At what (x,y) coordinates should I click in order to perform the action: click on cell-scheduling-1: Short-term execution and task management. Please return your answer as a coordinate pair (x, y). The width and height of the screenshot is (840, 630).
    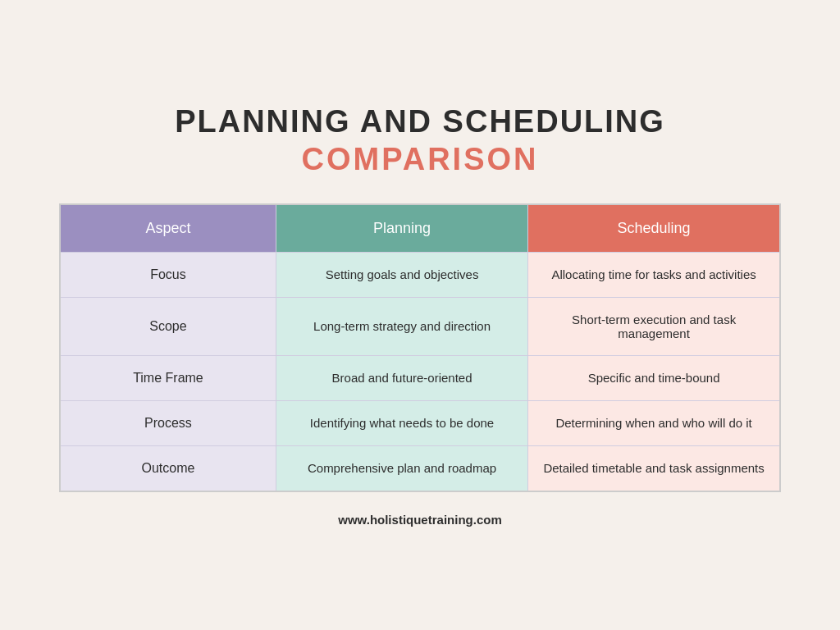
    Looking at the image, I should click on (655, 326).